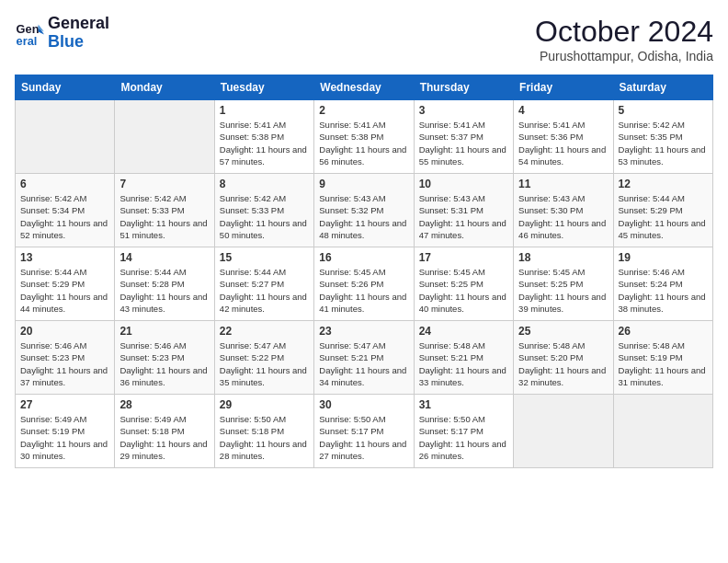 This screenshot has height=563, width=728. I want to click on day-number: 4, so click(563, 110).